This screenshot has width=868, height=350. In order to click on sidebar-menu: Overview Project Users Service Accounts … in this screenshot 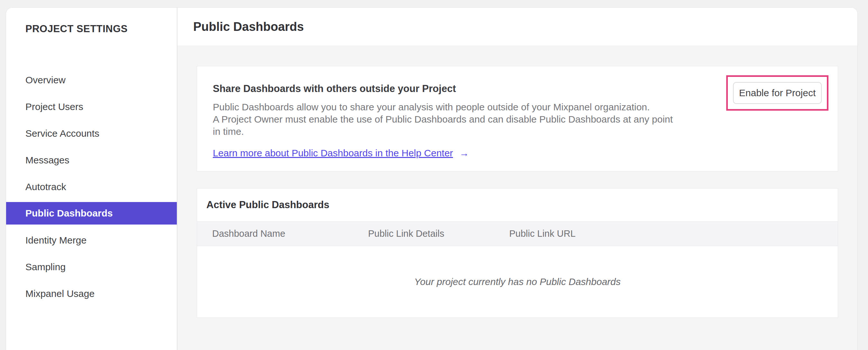, I will do `click(92, 187)`.